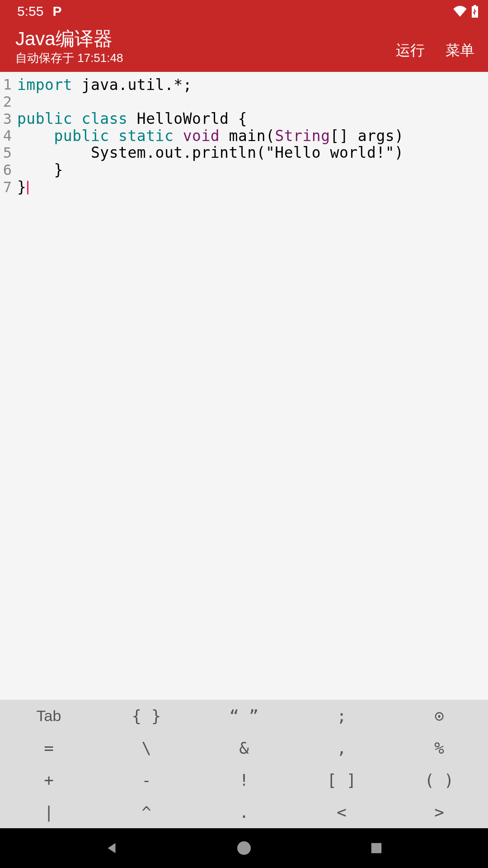  I want to click on symbol-key-4: ⊙, so click(439, 716).